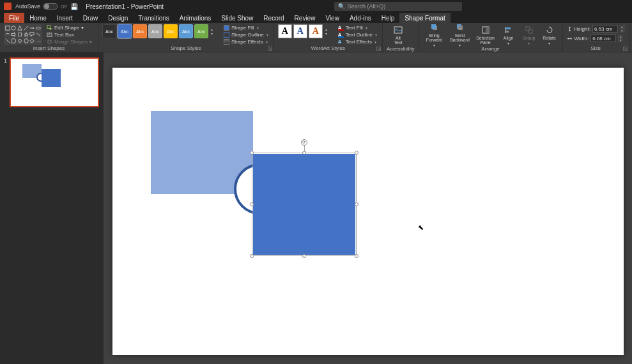 This screenshot has height=364, width=632. What do you see at coordinates (155, 31) in the screenshot?
I see `style-swatch-4: Abc` at bounding box center [155, 31].